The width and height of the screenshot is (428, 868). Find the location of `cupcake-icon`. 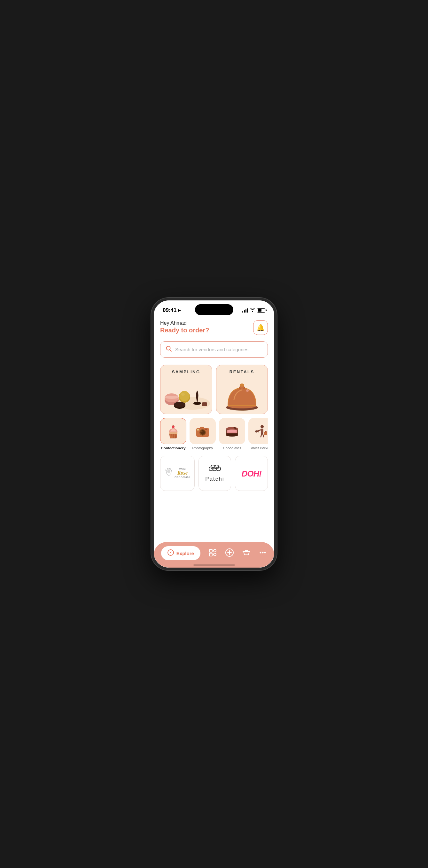

cupcake-icon is located at coordinates (173, 431).